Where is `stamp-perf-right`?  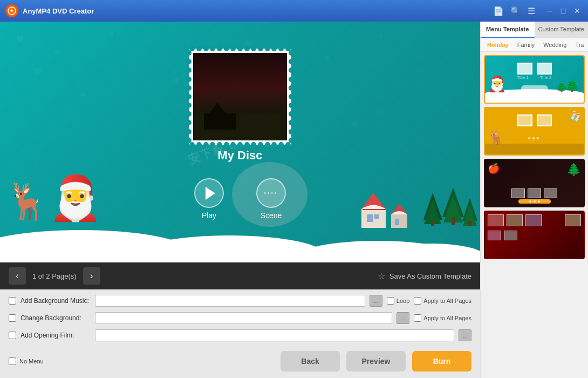 stamp-perf-right is located at coordinates (291, 97).